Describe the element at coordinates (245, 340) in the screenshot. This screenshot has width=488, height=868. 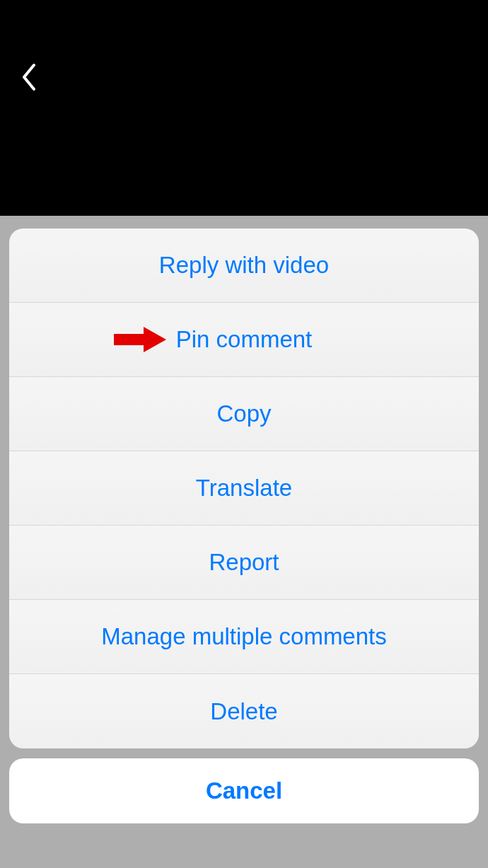
I see `action-label: Pin comment` at that location.